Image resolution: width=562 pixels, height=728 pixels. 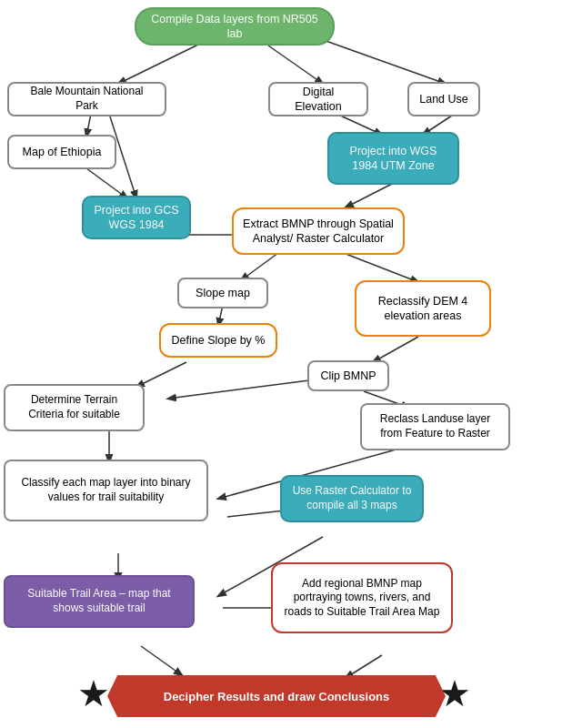 I want to click on classify-binary-node: Classify each map layer into binary valu…, so click(x=105, y=490).